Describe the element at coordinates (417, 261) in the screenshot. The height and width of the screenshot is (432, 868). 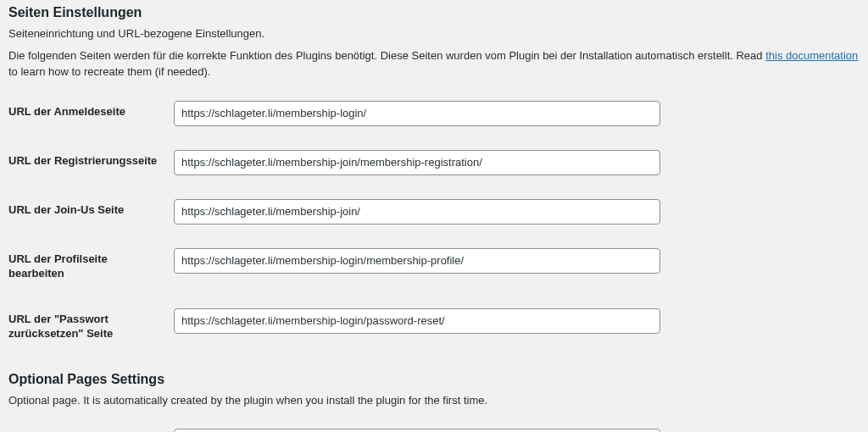
I see `profile-edit-page-url-input` at that location.